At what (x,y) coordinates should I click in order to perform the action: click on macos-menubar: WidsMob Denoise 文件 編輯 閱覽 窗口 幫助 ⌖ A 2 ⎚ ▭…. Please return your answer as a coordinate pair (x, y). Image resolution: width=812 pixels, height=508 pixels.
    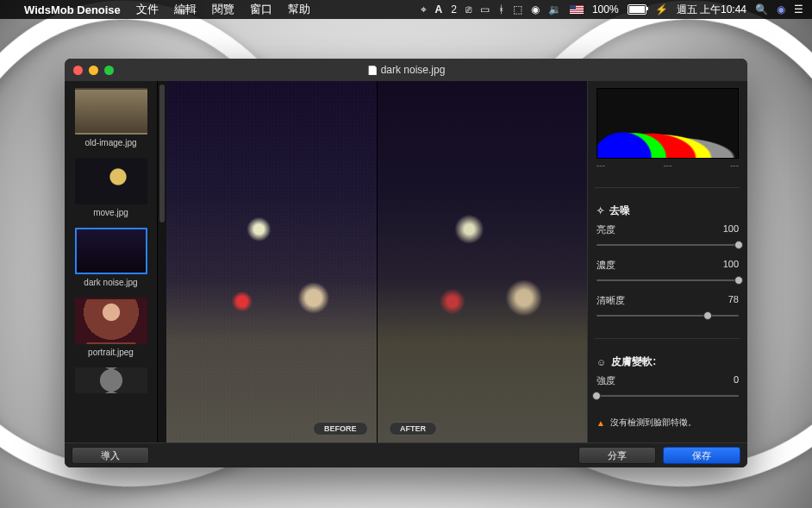
    Looking at the image, I should click on (406, 9).